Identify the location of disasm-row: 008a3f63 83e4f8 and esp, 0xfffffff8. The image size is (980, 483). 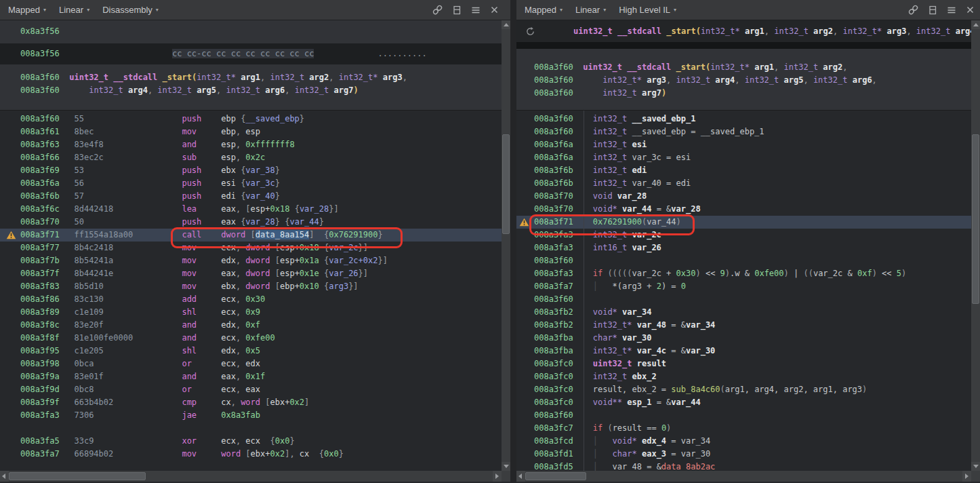
(251, 145).